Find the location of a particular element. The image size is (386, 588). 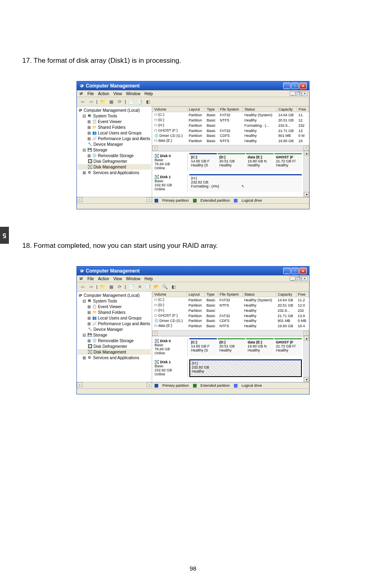

disk1-partition: (H:) 232.82 GB Formatting : (4%) ↖ is located at coordinates (246, 183).